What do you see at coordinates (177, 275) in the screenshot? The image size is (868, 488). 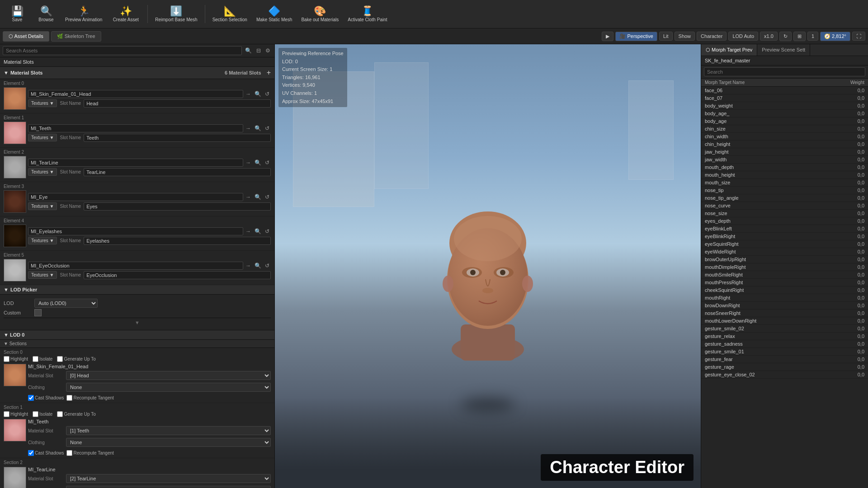 I see `element-5-slot-input` at bounding box center [177, 275].